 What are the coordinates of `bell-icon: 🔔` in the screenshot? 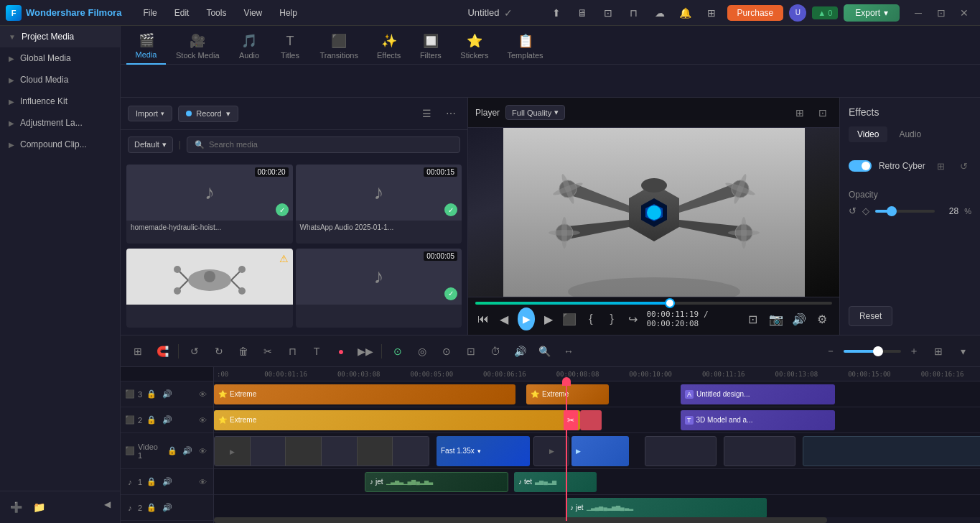 It's located at (686, 13).